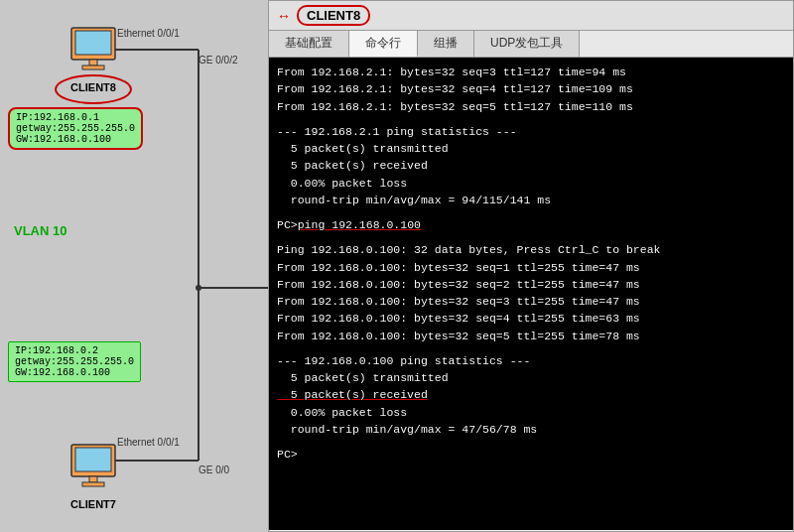  What do you see at coordinates (75, 139) in the screenshot?
I see `client8-gw: GW:192.168.0.100` at bounding box center [75, 139].